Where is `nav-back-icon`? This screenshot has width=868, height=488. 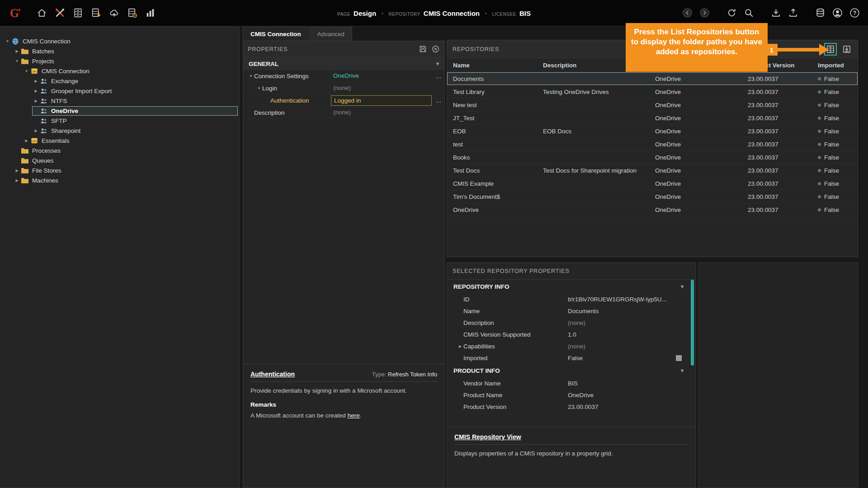
nav-back-icon is located at coordinates (687, 13).